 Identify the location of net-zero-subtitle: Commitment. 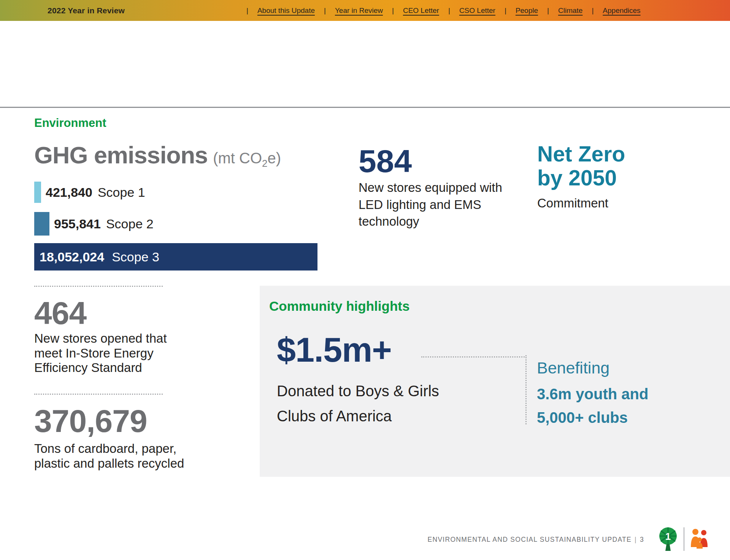
(573, 203).